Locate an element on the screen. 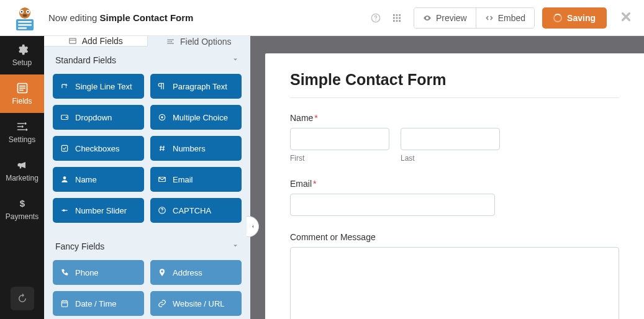 The width and height of the screenshot is (644, 319). now-editing: Now editing Simple Contact Form is located at coordinates (120, 17).